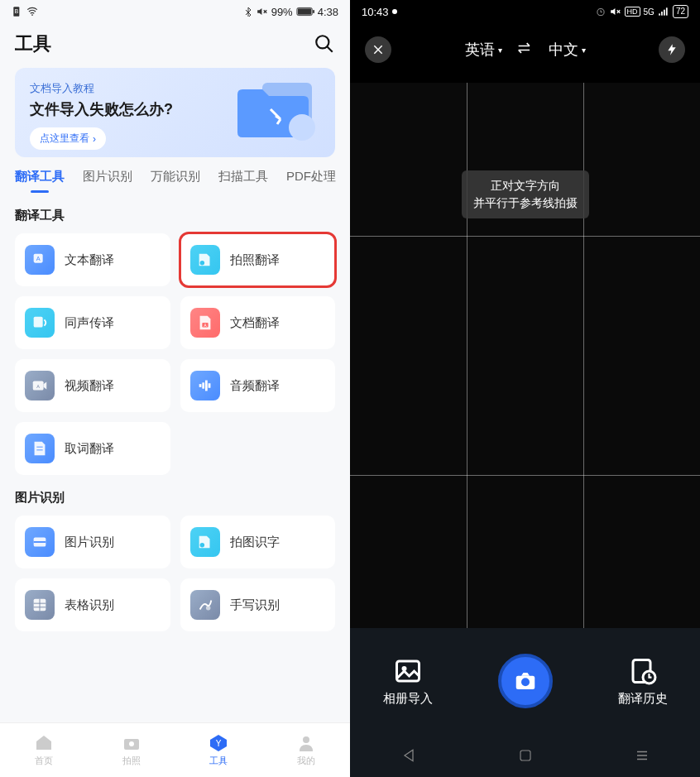  Describe the element at coordinates (258, 386) in the screenshot. I see `tool-audio-translate: 音频翻译` at that location.